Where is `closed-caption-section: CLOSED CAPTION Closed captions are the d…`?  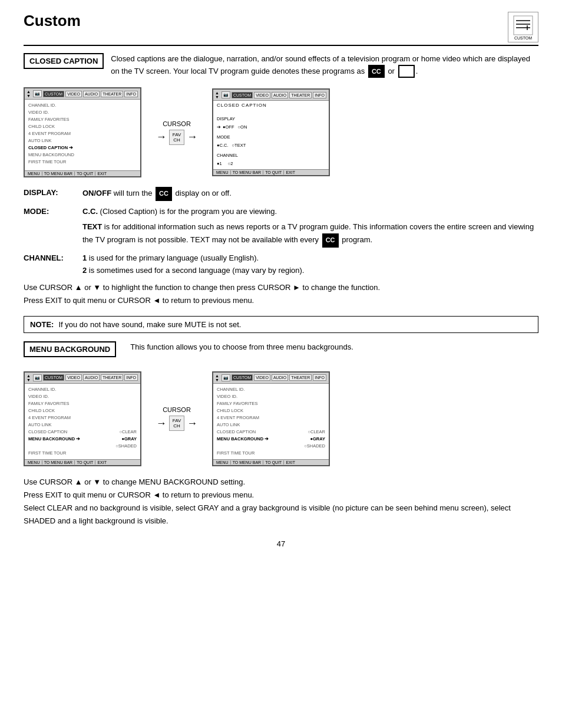
closed-caption-section: CLOSED CAPTION Closed captions are the d… is located at coordinates (281, 65).